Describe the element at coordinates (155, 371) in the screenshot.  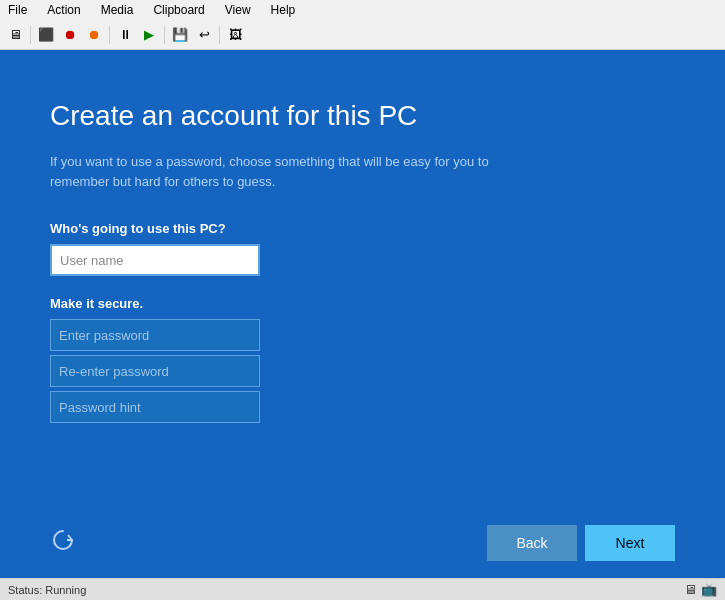
I see `reenter-password-input` at that location.